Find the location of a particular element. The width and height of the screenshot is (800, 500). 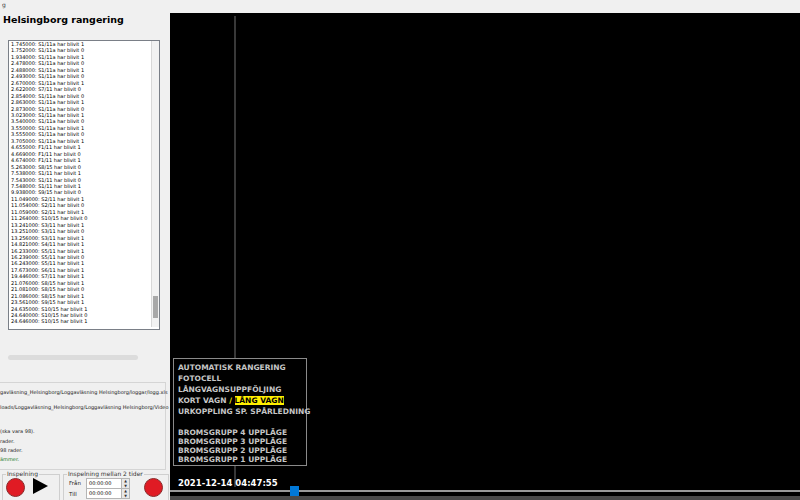

recording-between-groupbox: Inspelning mellan 2 tider Från 00:00:00 … is located at coordinates (116, 487).